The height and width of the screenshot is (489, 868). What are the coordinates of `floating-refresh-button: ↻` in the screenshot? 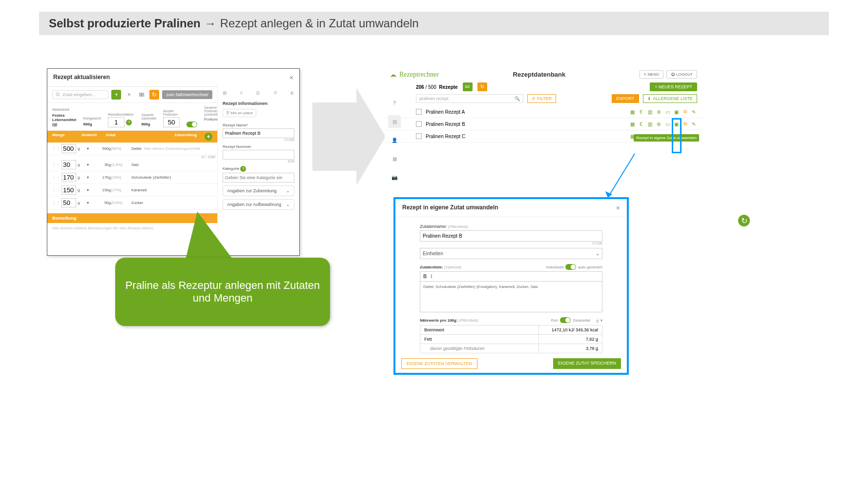 It's located at (744, 221).